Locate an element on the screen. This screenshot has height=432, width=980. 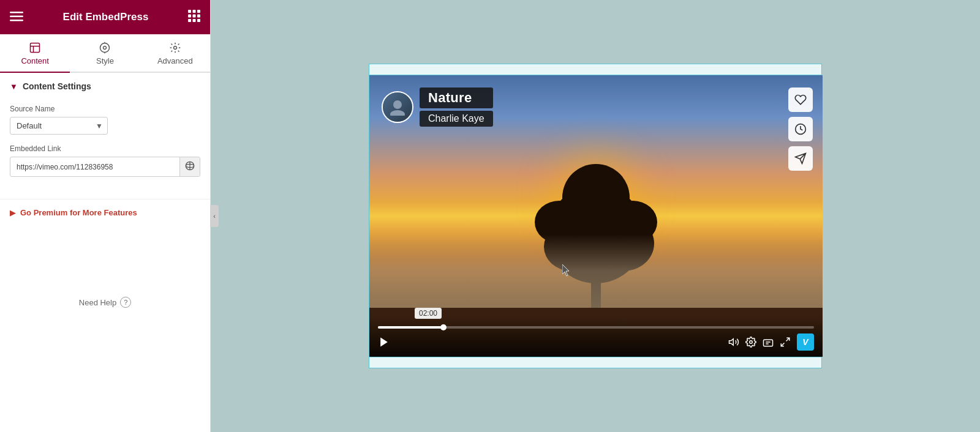
section-arrow-icon: ▼ is located at coordinates (13, 87).